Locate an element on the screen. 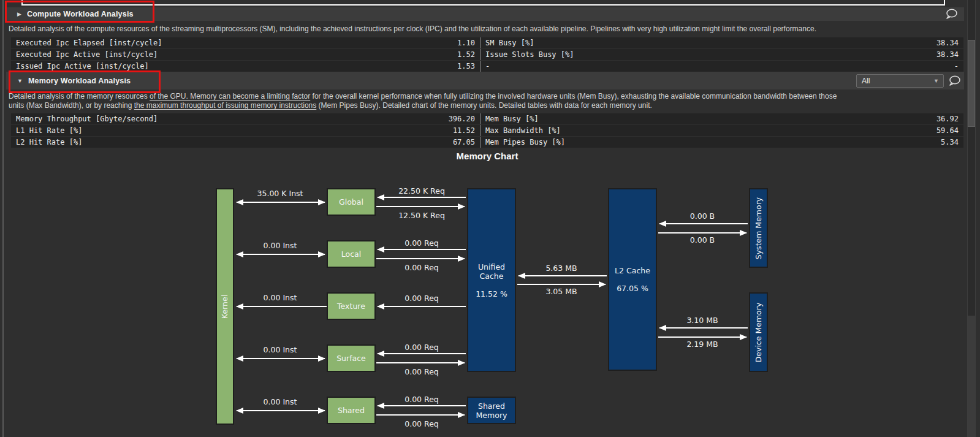 The width and height of the screenshot is (980, 437). edge-label-local-read: 0.00 Req is located at coordinates (422, 243).